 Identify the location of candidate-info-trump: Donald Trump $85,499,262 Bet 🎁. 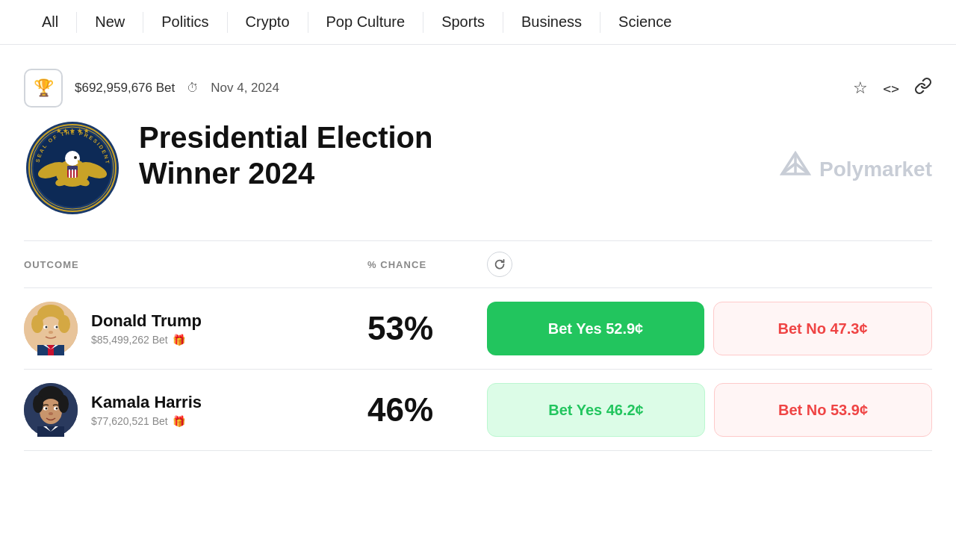
(196, 329).